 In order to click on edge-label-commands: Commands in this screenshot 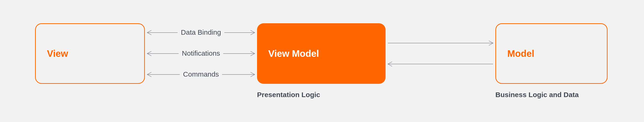, I will do `click(201, 74)`.